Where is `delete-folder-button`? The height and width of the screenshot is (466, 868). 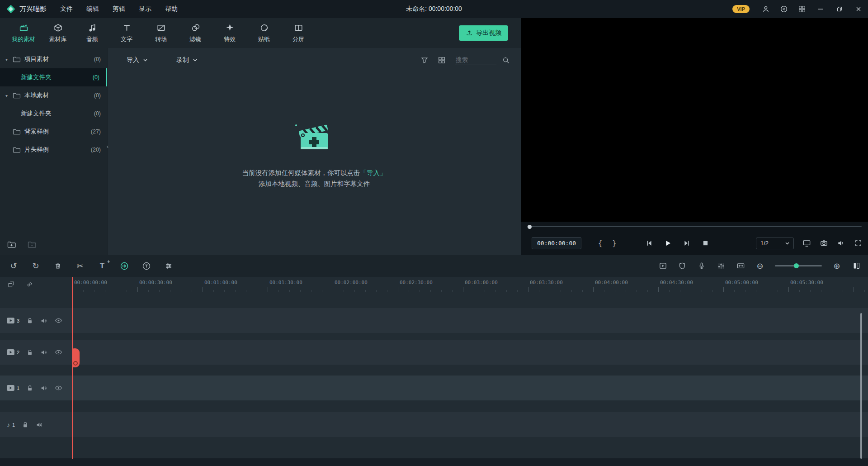 delete-folder-button is located at coordinates (32, 244).